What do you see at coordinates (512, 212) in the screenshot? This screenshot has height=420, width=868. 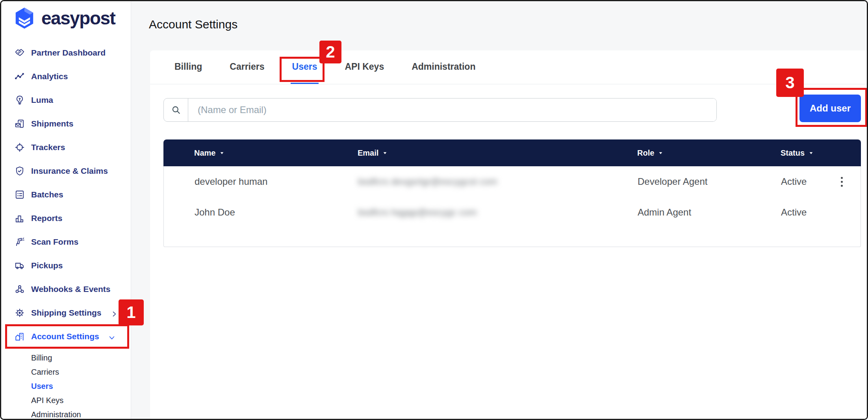 I see `table-row: John Doe bsdfcrs hqgqp@escygc com Admin …` at bounding box center [512, 212].